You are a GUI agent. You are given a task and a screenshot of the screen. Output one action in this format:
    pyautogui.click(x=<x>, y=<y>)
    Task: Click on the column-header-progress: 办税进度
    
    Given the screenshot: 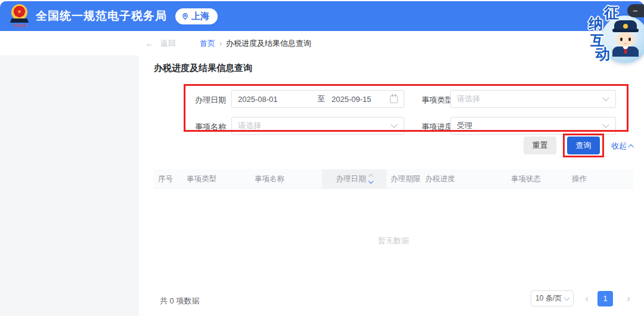 What is the action you would take?
    pyautogui.click(x=464, y=179)
    